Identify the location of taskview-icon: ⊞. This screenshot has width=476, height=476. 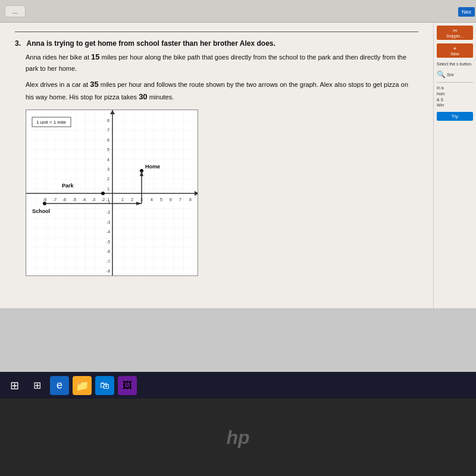
(37, 386).